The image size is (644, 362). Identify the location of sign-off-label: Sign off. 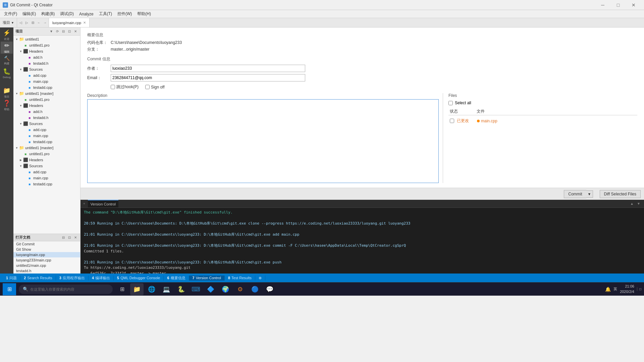
(155, 87).